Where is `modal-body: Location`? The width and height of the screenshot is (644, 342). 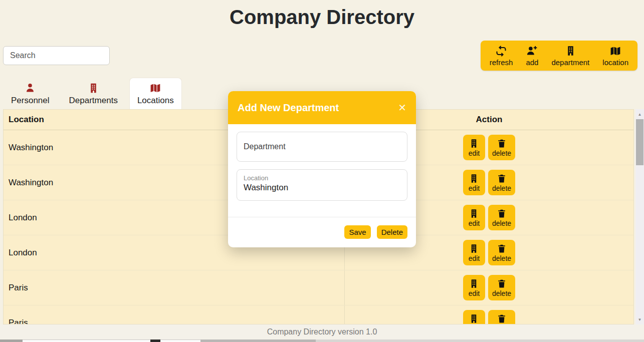 modal-body: Location is located at coordinates (322, 170).